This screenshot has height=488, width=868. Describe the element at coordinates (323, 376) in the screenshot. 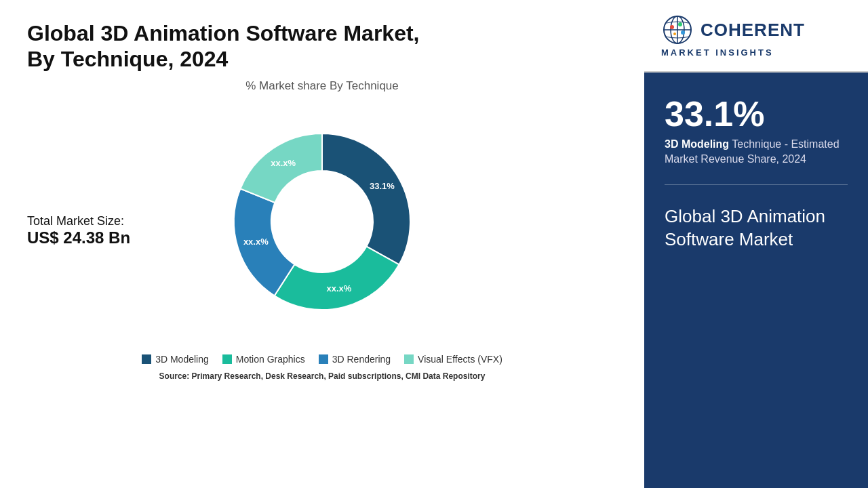

I see `source-text: Source: Primary Research, Desk Research,…` at that location.